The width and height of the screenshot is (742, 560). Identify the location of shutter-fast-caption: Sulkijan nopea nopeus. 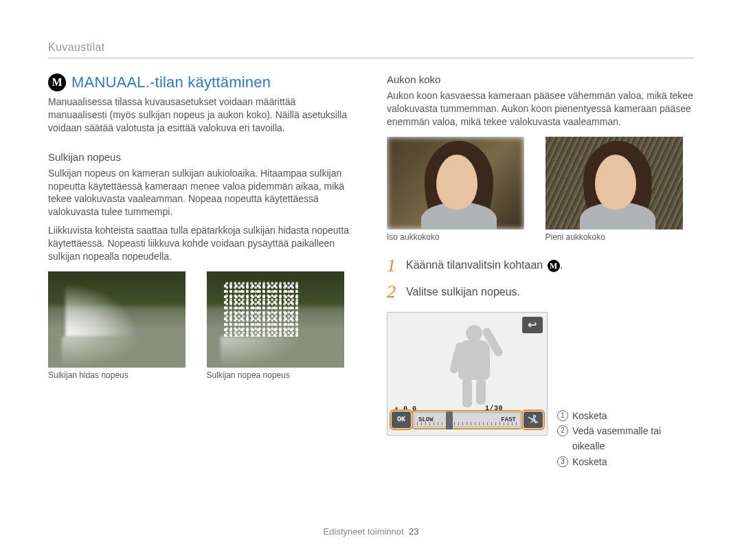
(282, 375).